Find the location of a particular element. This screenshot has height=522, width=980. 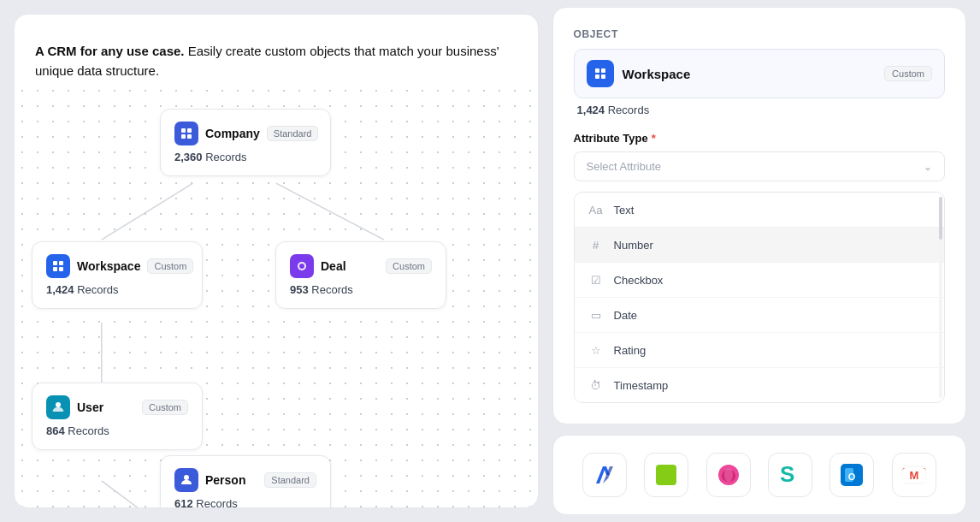

attr-text-label: Text is located at coordinates (624, 211).